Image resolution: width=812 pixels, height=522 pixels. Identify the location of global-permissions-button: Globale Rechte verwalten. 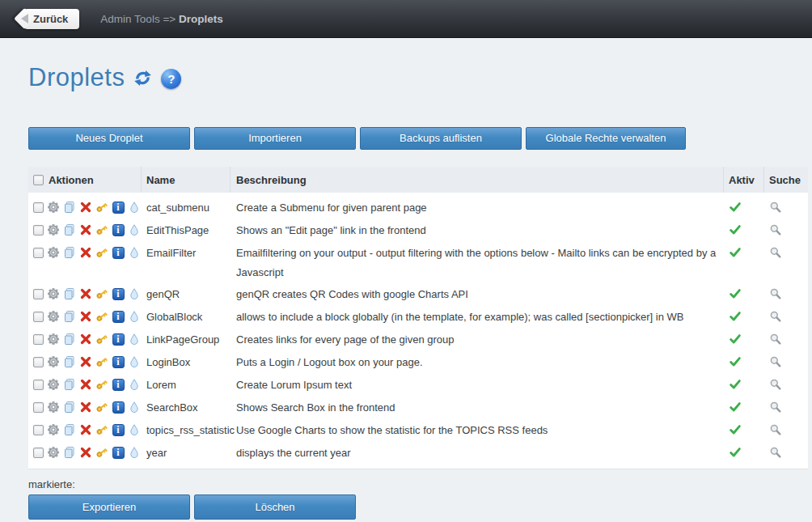
(606, 138).